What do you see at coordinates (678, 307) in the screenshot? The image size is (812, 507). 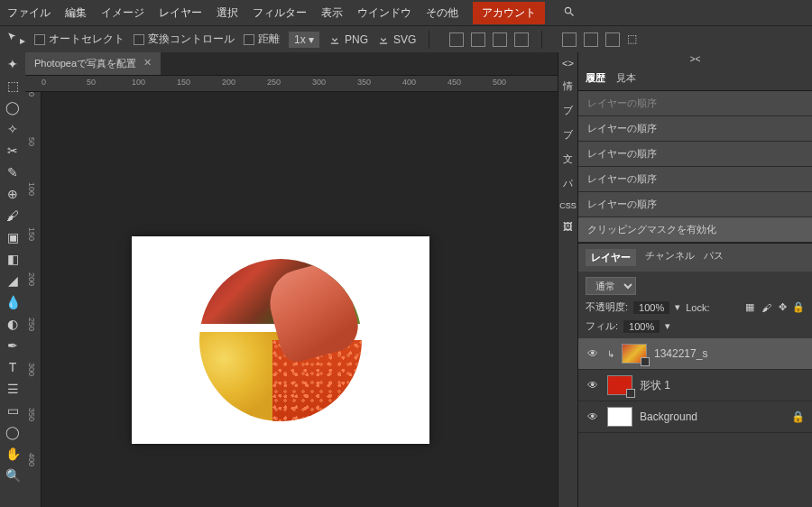 I see `opacity-dropdown-icon: ▾` at bounding box center [678, 307].